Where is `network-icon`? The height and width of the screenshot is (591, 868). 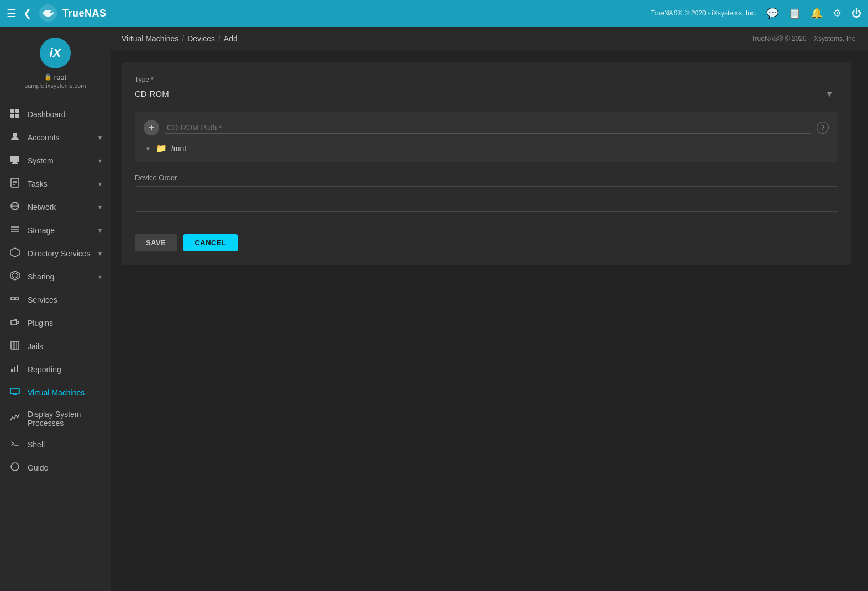 network-icon is located at coordinates (15, 207).